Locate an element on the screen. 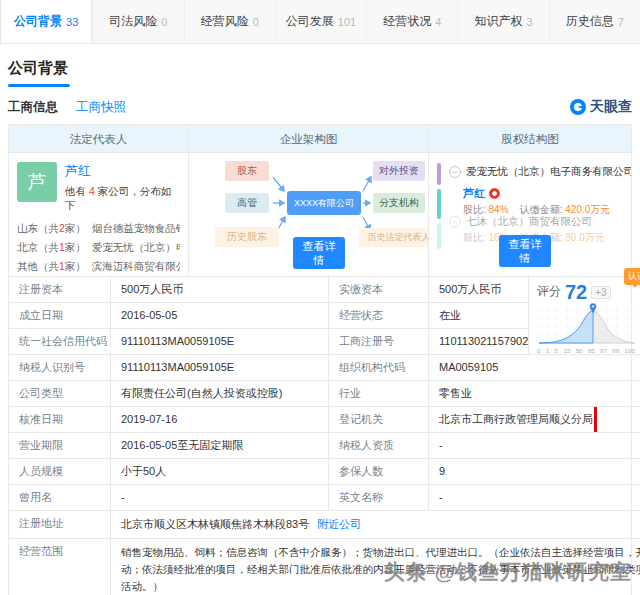 The width and height of the screenshot is (640, 595). region-pre: 北京（共 is located at coordinates (38, 247).